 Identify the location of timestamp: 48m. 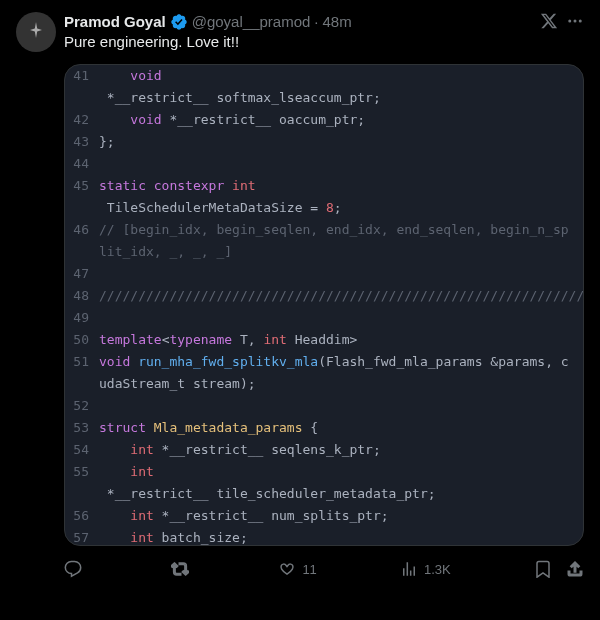
(338, 22).